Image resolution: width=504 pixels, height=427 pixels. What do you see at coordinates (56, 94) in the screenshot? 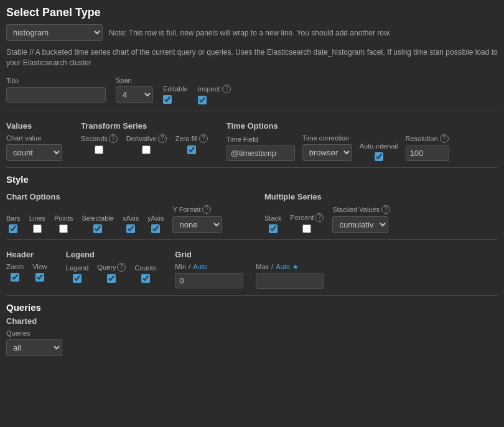
I see `title-input` at bounding box center [56, 94].